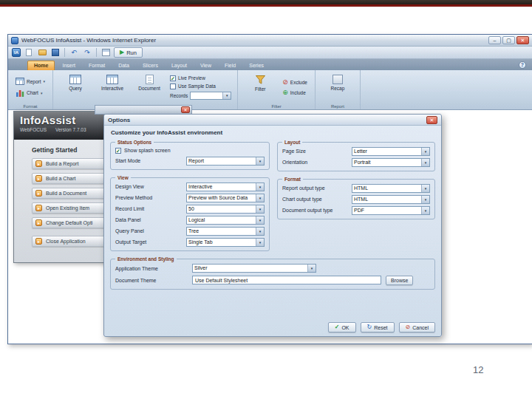  I want to click on record-limit-value: 50, so click(222, 209).